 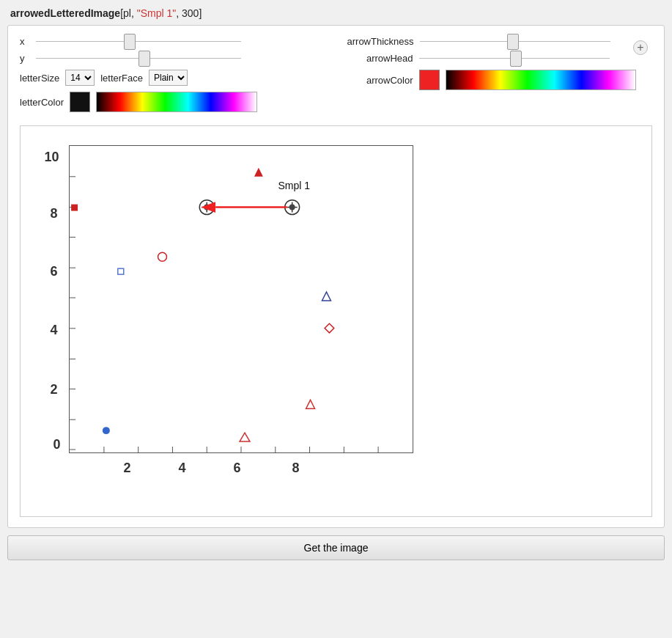 I want to click on letter-face-select: Plain Bold Italic, so click(x=169, y=78).